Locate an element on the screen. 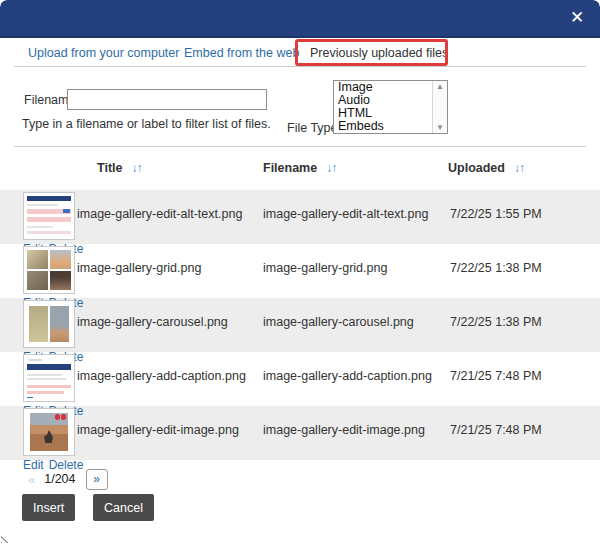 The height and width of the screenshot is (545, 600). file-thumbnail-grid is located at coordinates (49, 270).